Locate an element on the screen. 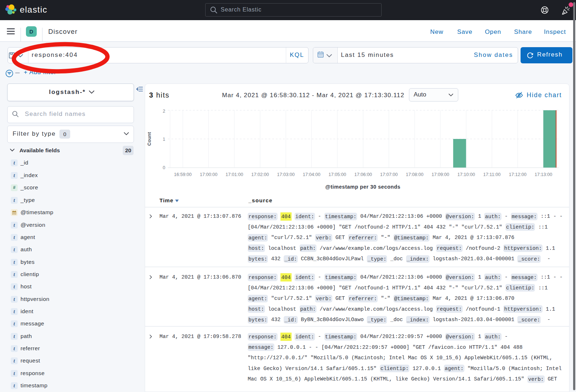 This screenshot has height=392, width=576. svg-text: 0 is located at coordinates (164, 168).